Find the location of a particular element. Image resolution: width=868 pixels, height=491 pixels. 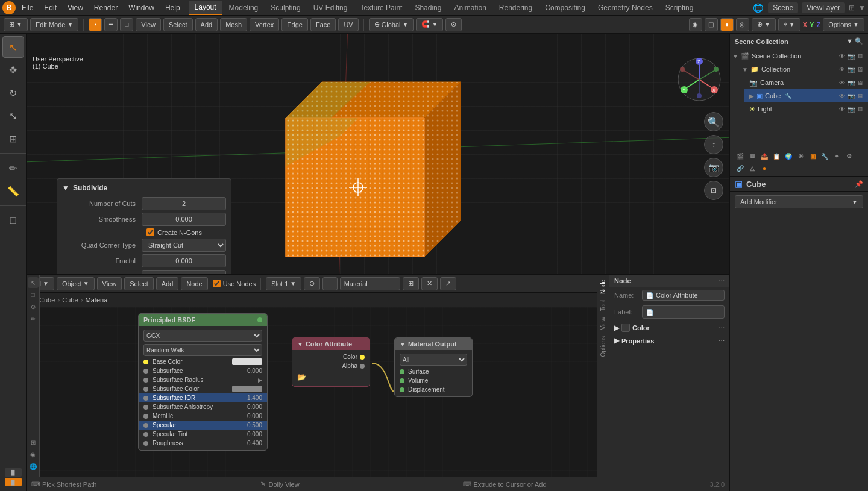

tab-compositing: Compositing is located at coordinates (565, 8).